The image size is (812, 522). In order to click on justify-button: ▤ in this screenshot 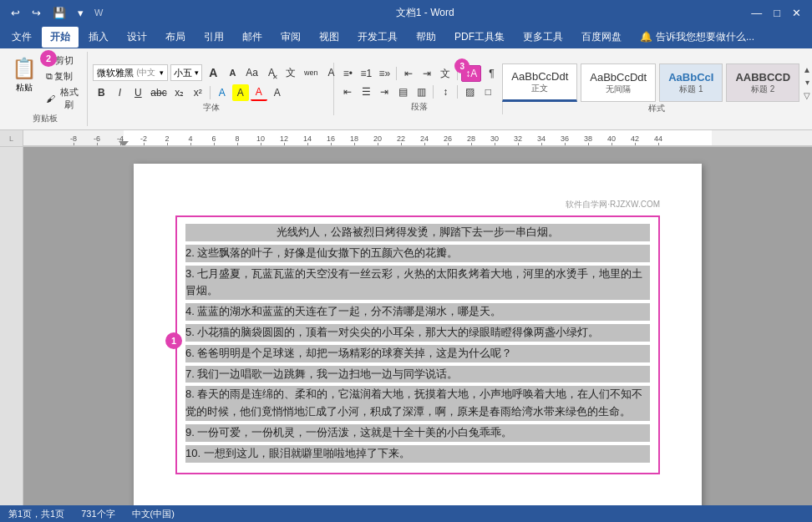, I will do `click(403, 92)`.